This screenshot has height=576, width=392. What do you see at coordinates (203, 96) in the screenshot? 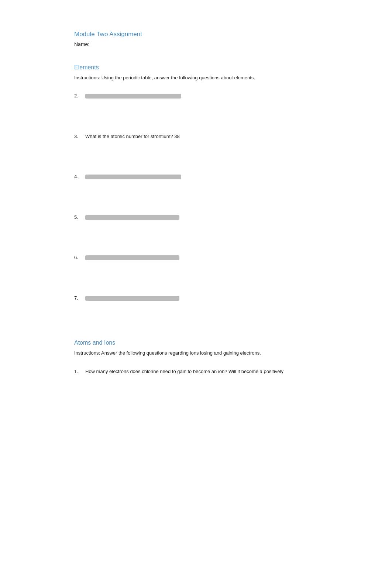
I see `question-item: 2.` at bounding box center [203, 96].